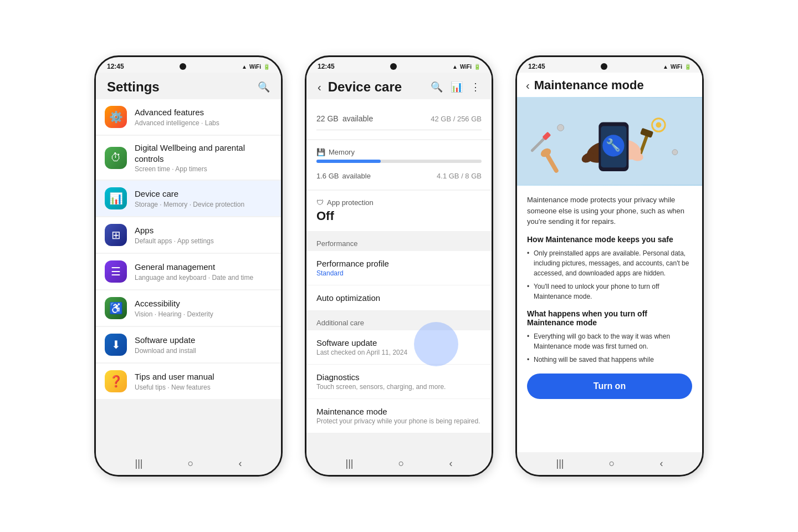  I want to click on storage-gb: 22 GB, so click(329, 116).